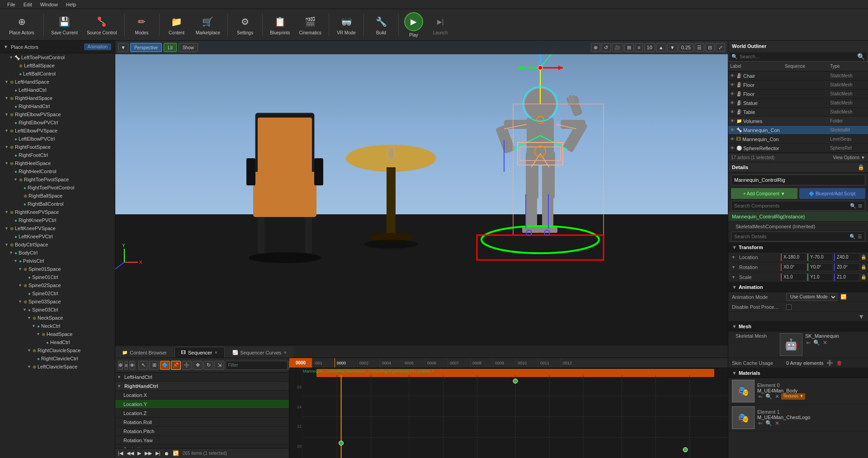  What do you see at coordinates (777, 397) in the screenshot?
I see `mat-0-clear: ✕` at bounding box center [777, 397].